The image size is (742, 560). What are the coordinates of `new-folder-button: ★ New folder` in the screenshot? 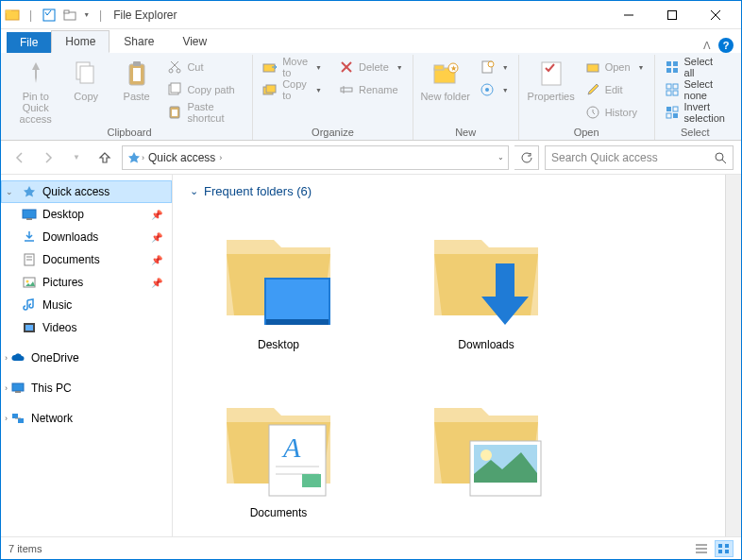 It's located at (446, 78).